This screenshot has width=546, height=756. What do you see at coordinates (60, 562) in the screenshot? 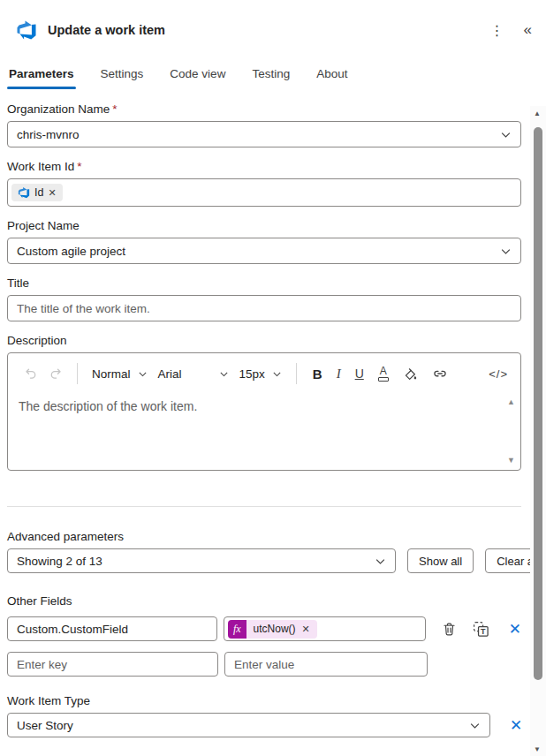
I see `advanced-parameters-summary: Showing 2 of 13` at bounding box center [60, 562].